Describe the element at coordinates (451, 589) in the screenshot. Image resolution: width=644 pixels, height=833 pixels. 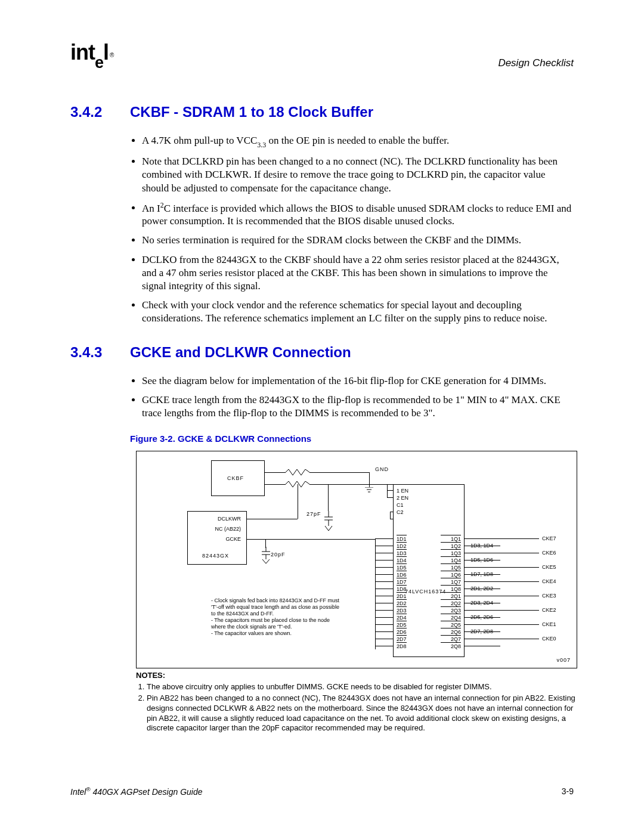
I see `q-pin-label: 1Q8` at that location.